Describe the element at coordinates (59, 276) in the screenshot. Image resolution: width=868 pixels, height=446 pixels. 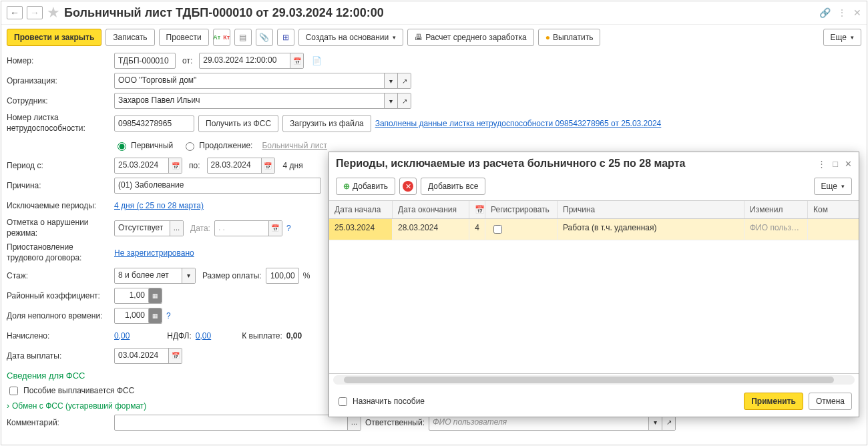
I see `seniority-label: Стаж:` at that location.